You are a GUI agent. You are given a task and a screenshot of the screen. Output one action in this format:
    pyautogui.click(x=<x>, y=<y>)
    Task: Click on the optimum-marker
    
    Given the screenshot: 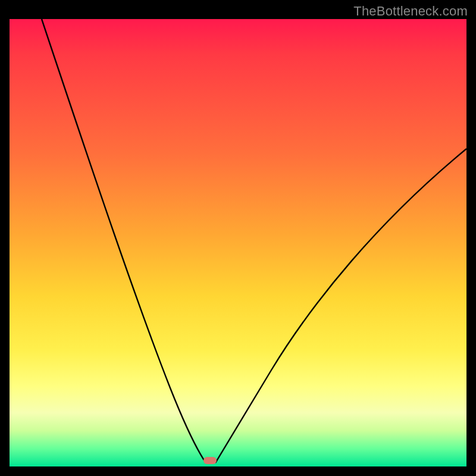 What is the action you would take?
    pyautogui.click(x=210, y=461)
    